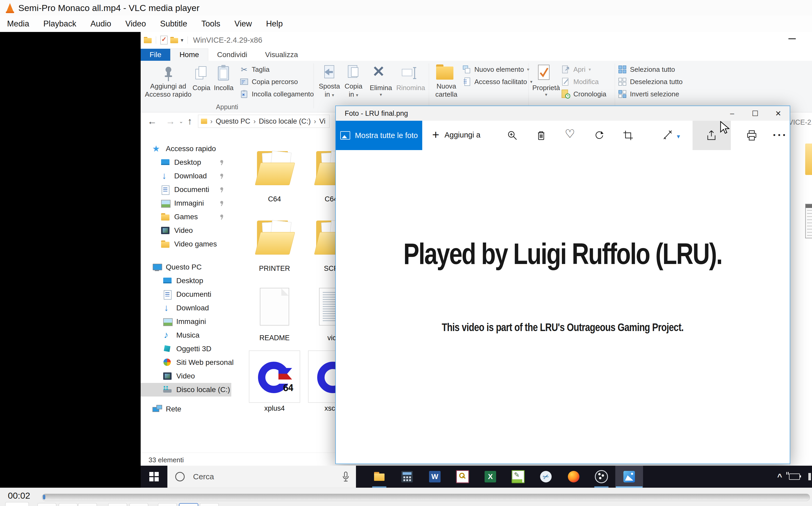 The width and height of the screenshot is (812, 506). What do you see at coordinates (752, 135) in the screenshot?
I see `print-icon` at bounding box center [752, 135].